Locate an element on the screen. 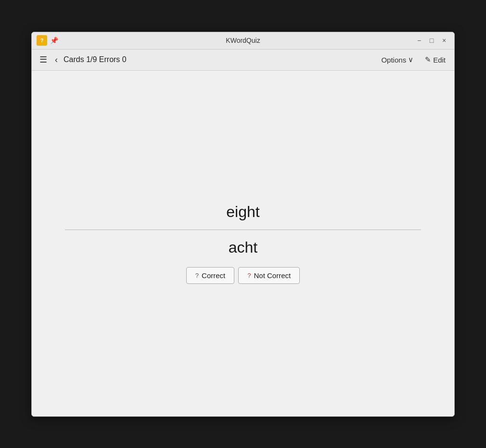  options-label: Options is located at coordinates (394, 60).